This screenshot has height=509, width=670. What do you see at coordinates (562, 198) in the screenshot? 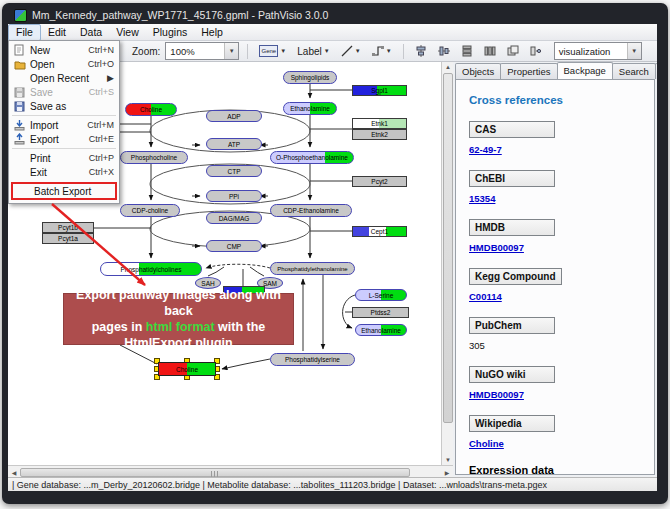
I see `xref-link: 15354` at bounding box center [562, 198].